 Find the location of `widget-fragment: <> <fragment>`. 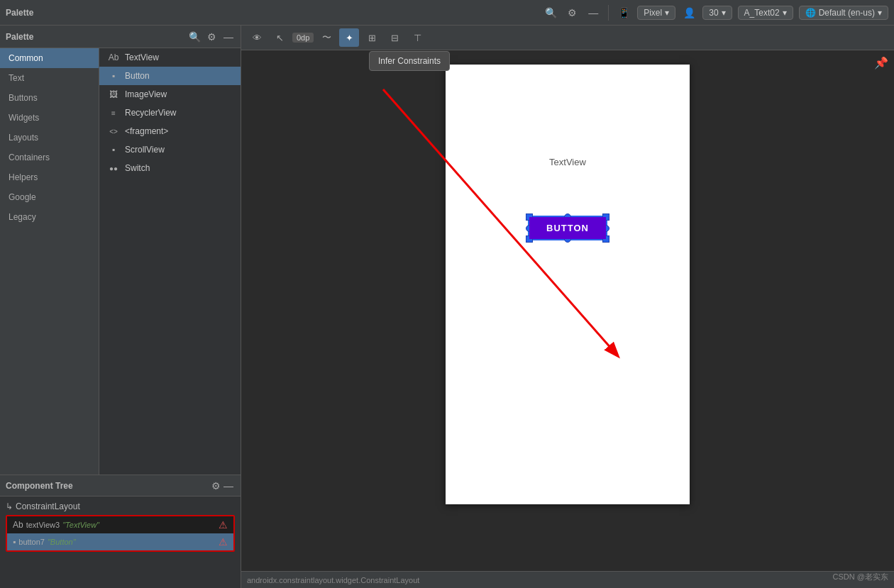

widget-fragment: <> <fragment> is located at coordinates (170, 131).